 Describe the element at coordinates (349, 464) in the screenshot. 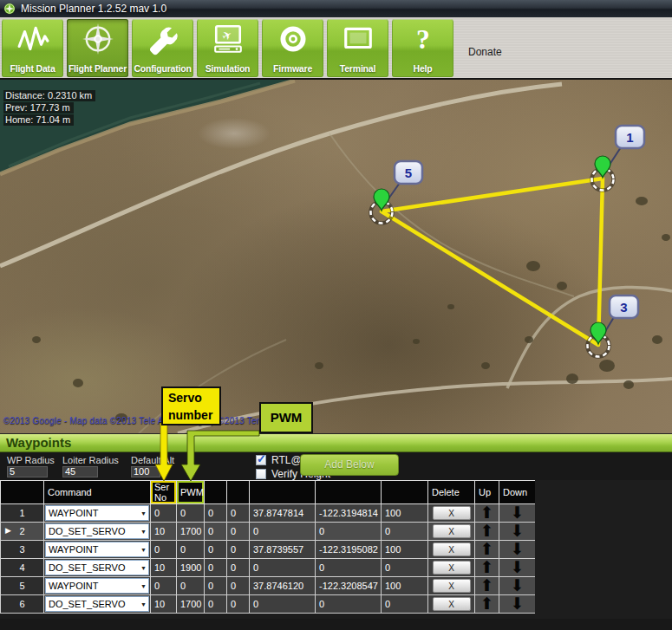

I see `add-below-button: Add Below` at that location.